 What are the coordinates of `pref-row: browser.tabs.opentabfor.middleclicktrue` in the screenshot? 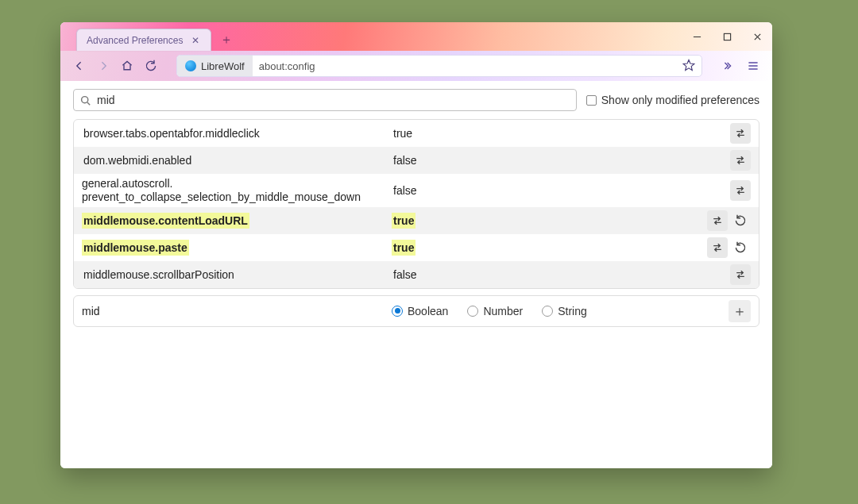 It's located at (416, 133).